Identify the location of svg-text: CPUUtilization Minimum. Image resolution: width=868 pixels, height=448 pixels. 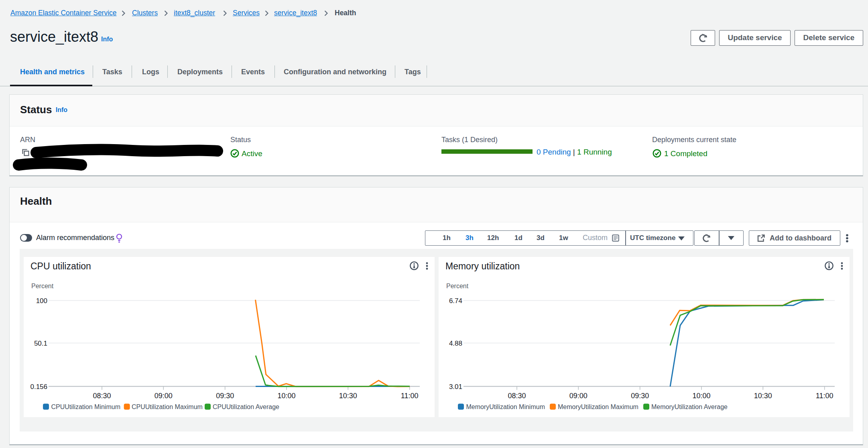
(86, 407).